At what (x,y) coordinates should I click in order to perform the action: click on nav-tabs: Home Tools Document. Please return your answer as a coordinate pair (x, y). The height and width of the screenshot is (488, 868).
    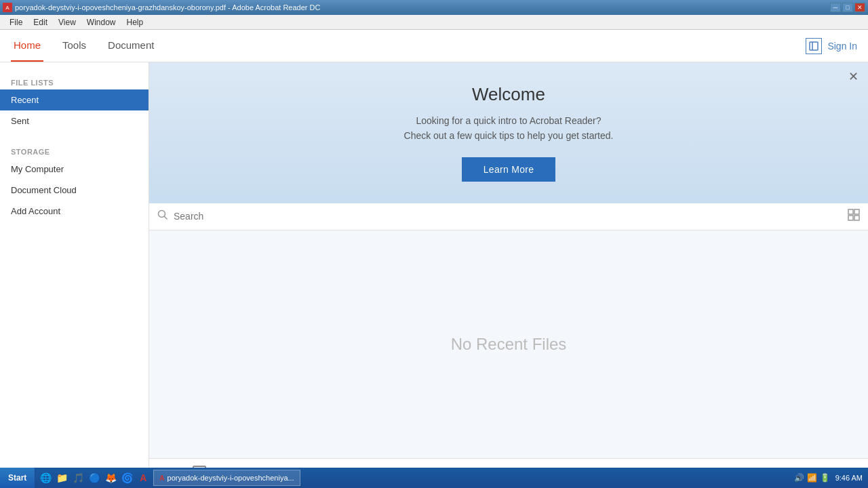
    Looking at the image, I should click on (84, 46).